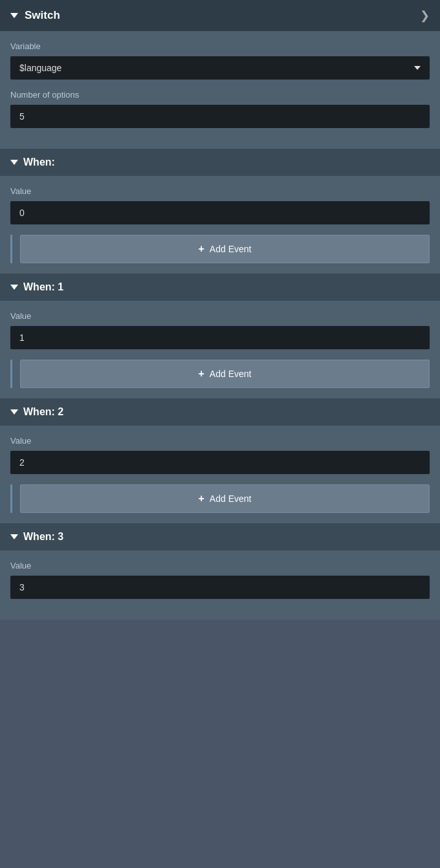 This screenshot has width=440, height=868. Describe the element at coordinates (220, 336) in the screenshot. I see `when-block-1: When: 1 Value + Add Event` at that location.